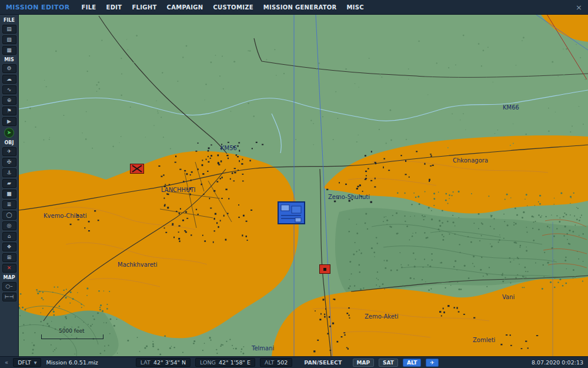  Describe the element at coordinates (9, 152) in the screenshot. I see `airplane-icon: ✈` at that location.